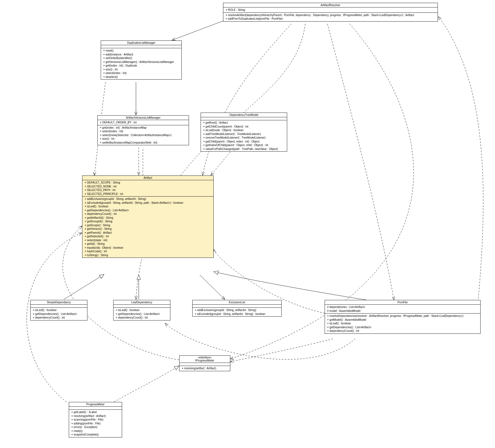 This screenshot has height=448, width=495. I want to click on class-artifact-resolver: ArtifactResolver + ROLE : String + resol…, so click(330, 12).